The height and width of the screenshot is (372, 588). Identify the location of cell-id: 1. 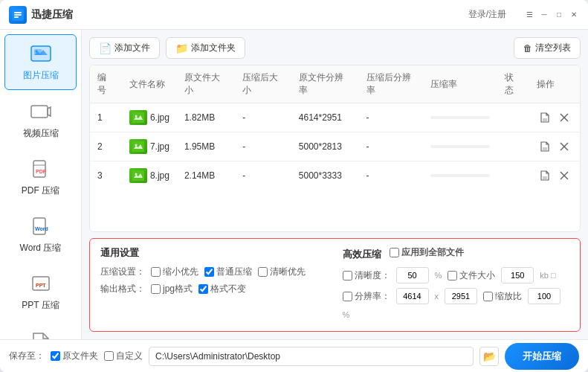
(106, 118).